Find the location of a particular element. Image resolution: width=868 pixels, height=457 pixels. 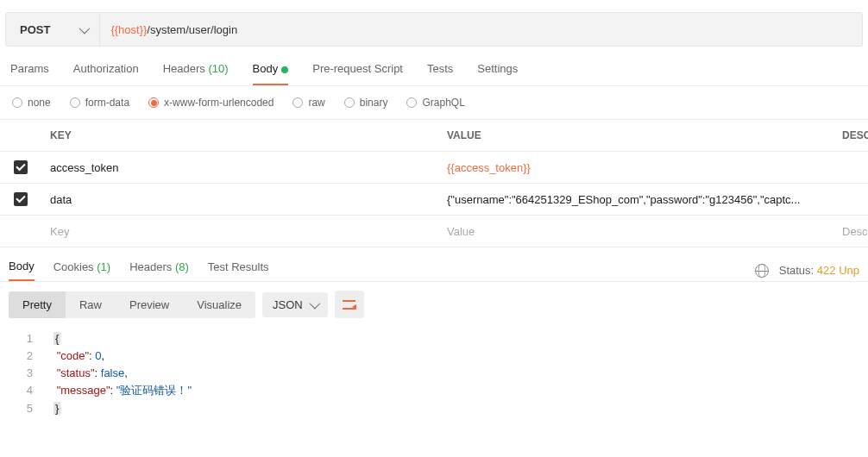

wrap-icon is located at coordinates (349, 305).